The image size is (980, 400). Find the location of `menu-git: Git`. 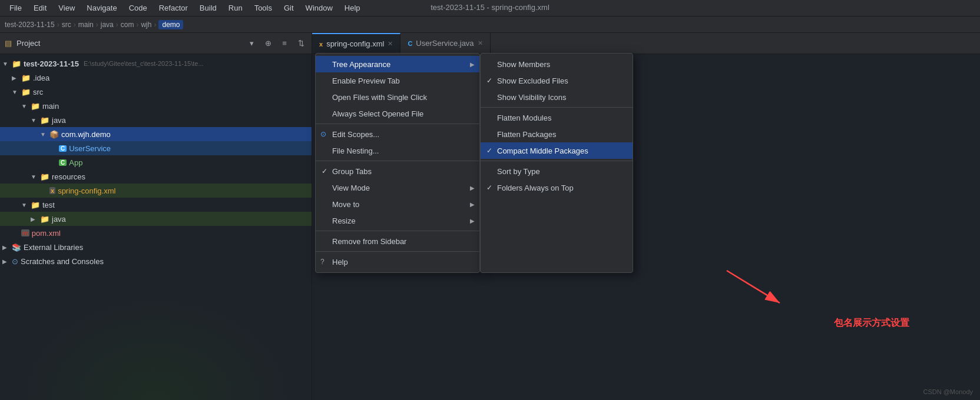

menu-git: Git is located at coordinates (289, 8).